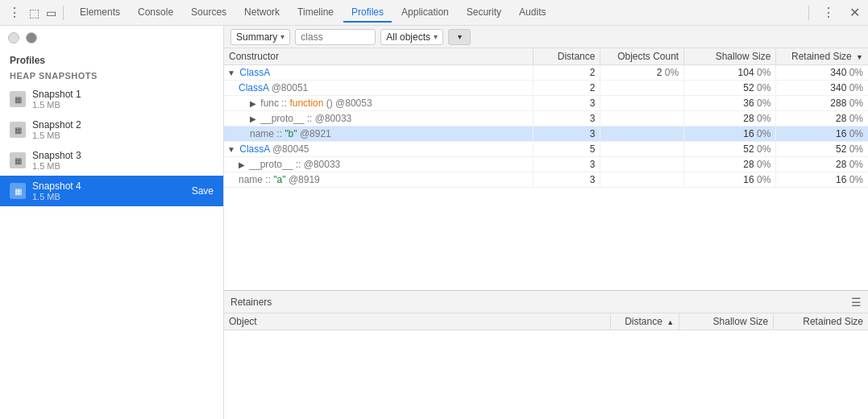 Image resolution: width=868 pixels, height=419 pixels. What do you see at coordinates (459, 37) in the screenshot?
I see `filter-dropdown-button: ▾` at bounding box center [459, 37].